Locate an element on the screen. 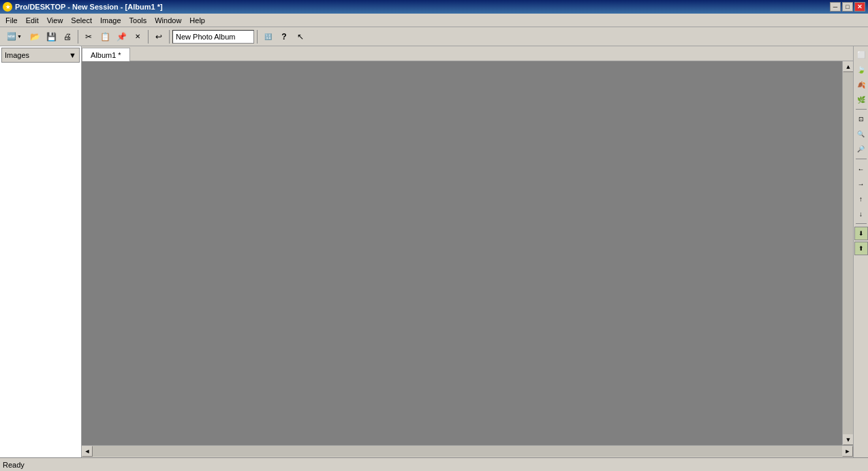 The image size is (868, 471). arrow-right-icon: → is located at coordinates (861, 184).